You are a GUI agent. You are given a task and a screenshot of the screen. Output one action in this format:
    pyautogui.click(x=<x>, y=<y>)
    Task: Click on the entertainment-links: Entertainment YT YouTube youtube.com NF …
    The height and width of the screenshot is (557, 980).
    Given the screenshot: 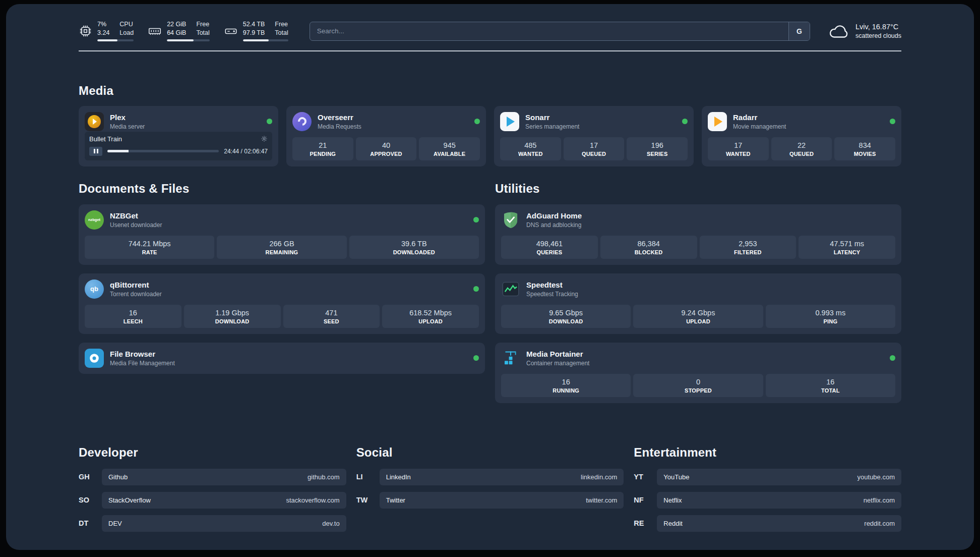 What is the action you would take?
    pyautogui.click(x=767, y=492)
    